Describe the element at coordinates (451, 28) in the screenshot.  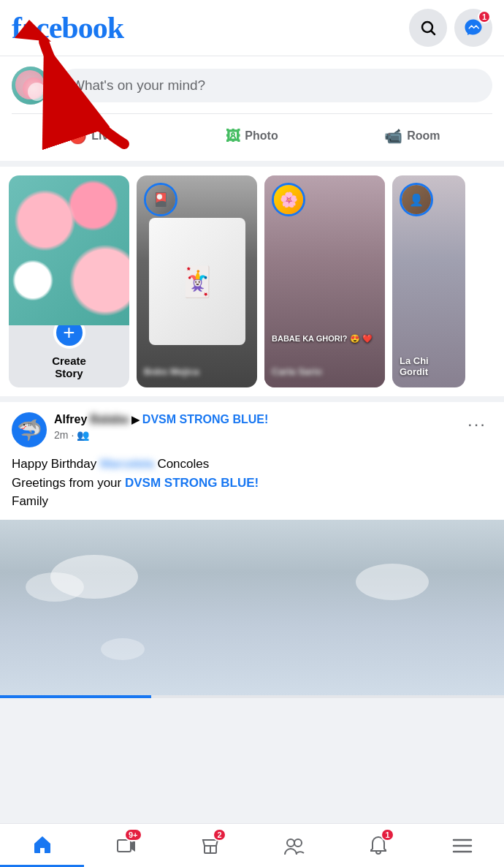
I see `header-icons: 1` at that location.